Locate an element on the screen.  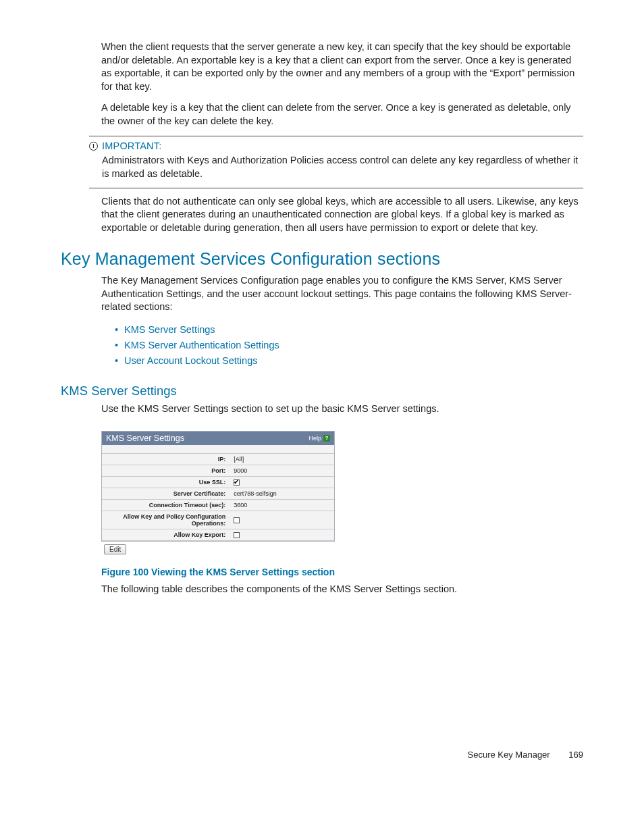
section-heading: Key Management Services Configuration se… is located at coordinates (322, 259).